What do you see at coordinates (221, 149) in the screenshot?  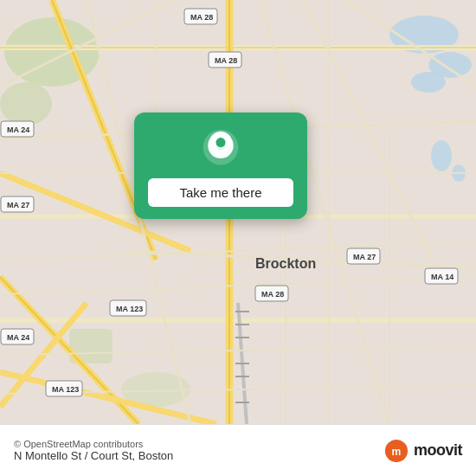 I see `location-pin-icon` at bounding box center [221, 149].